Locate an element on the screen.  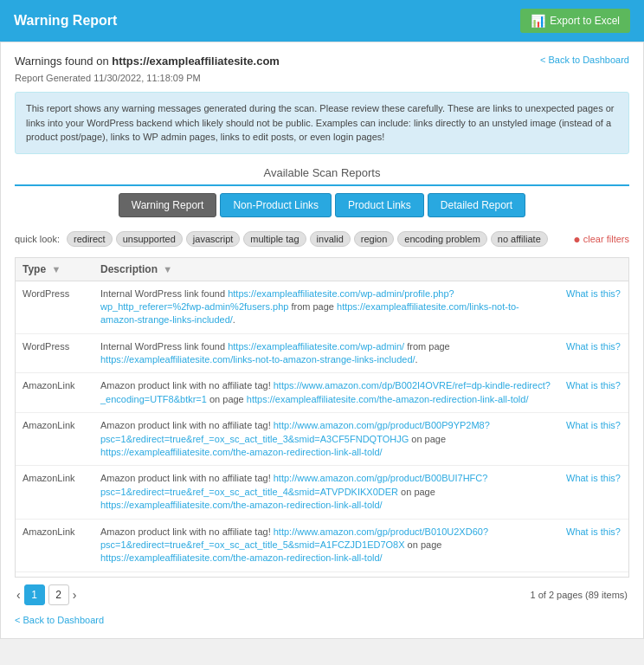
export-button: 📊 Export to Excel is located at coordinates (575, 21).